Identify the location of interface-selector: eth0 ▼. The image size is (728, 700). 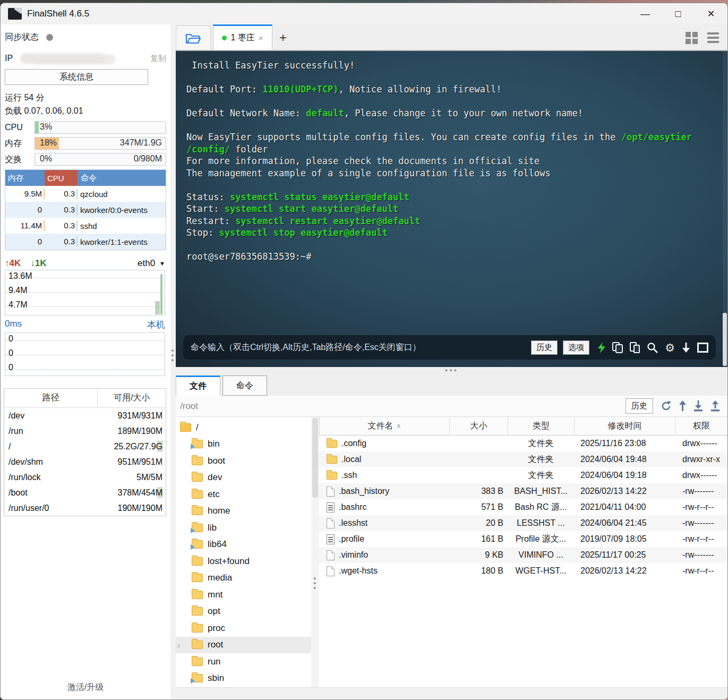
(151, 263).